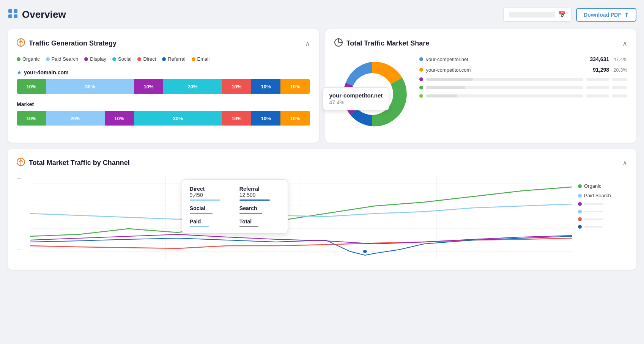 This screenshot has height=344, width=644. I want to click on tooltip-search: Search, so click(260, 209).